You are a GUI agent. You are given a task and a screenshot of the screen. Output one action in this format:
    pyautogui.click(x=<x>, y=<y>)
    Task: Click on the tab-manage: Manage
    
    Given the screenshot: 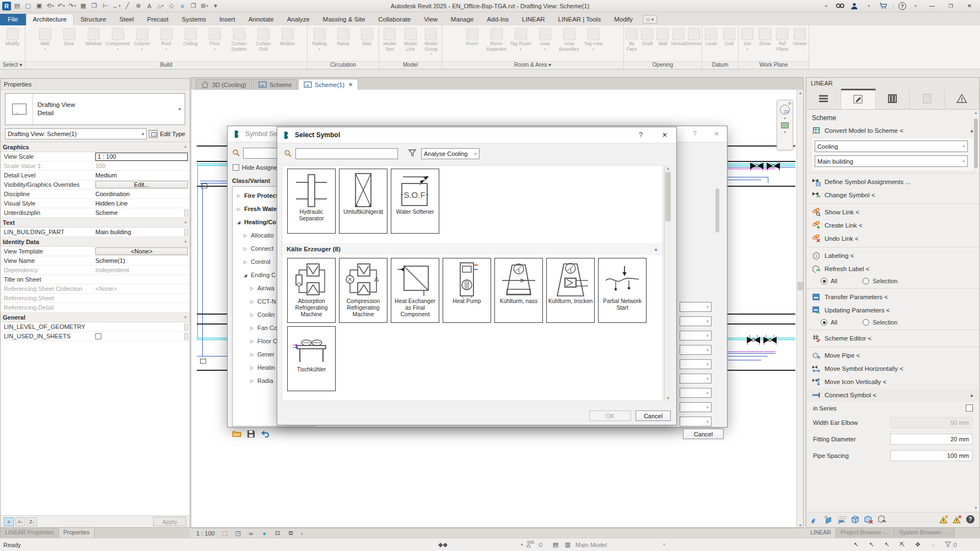 What is the action you would take?
    pyautogui.click(x=462, y=20)
    